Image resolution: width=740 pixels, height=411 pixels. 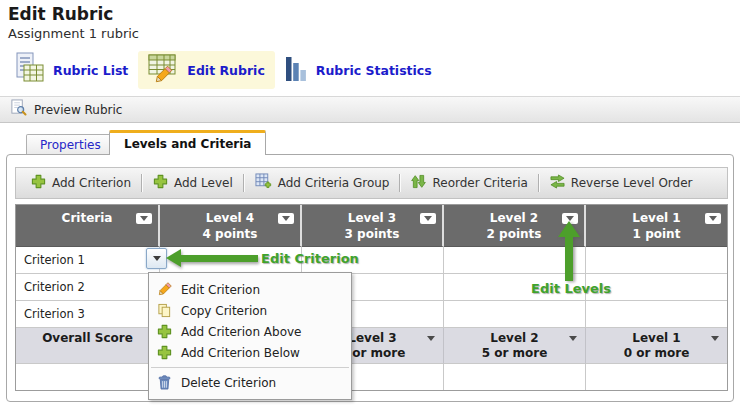 What do you see at coordinates (220, 290) in the screenshot?
I see `menu-edit-criterion-label: Edit Criterion` at bounding box center [220, 290].